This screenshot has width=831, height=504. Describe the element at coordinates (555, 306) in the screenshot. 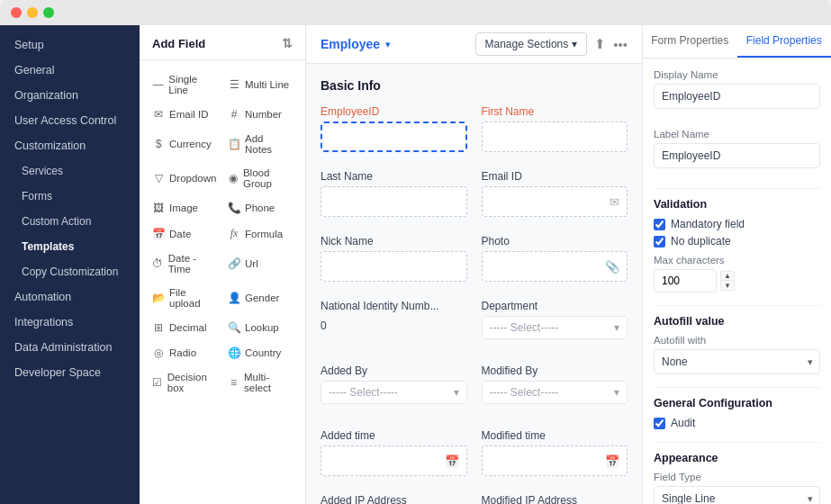

I see `field-label-department: Department` at that location.